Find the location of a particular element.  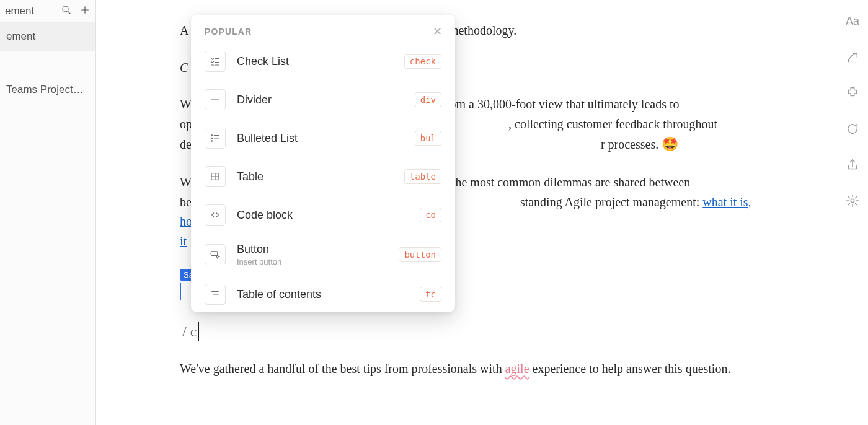

popup-item-table: Table table is located at coordinates (323, 177).